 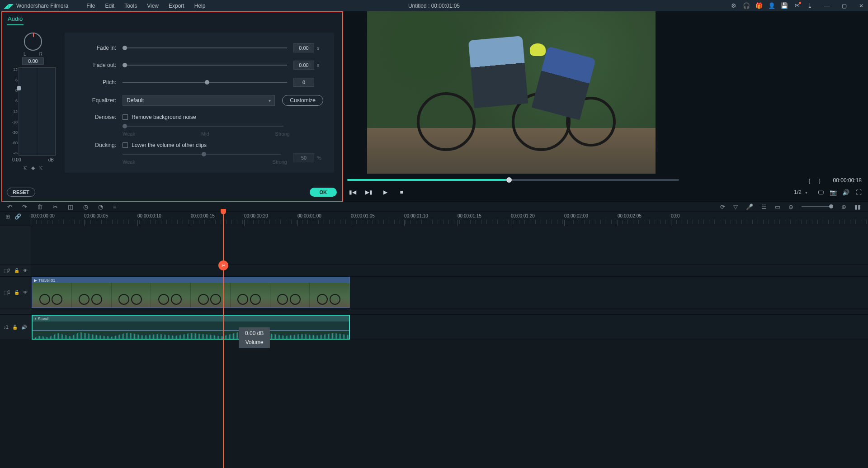 I want to click on download-icon: ⤓, so click(x=810, y=6).